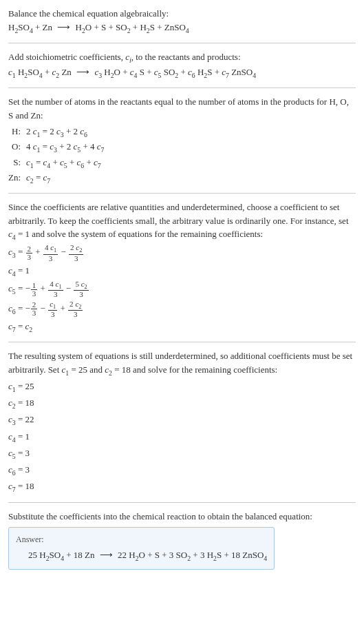 The image size is (364, 631). What do you see at coordinates (56, 132) in the screenshot?
I see `atom-row-h: H: 2 c1 = 2 c3 + 2 c6` at bounding box center [56, 132].